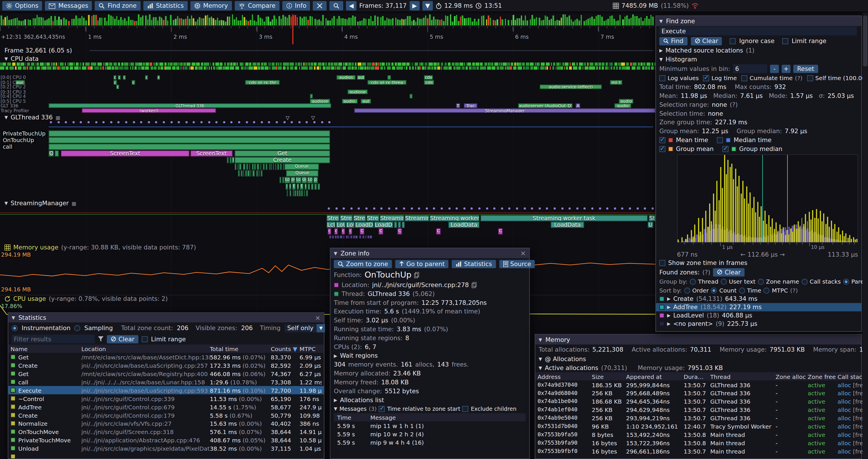 Image resolution: width=868 pixels, height=459 pixels. I want to click on zone: Streaming worker task, so click(564, 218).